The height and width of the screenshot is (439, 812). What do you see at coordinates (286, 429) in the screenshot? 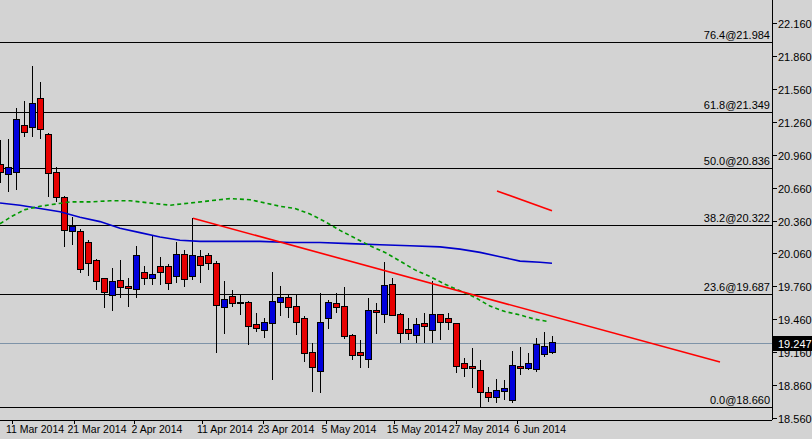
I see `date-tick-label: 23 Apr 2014` at bounding box center [286, 429].